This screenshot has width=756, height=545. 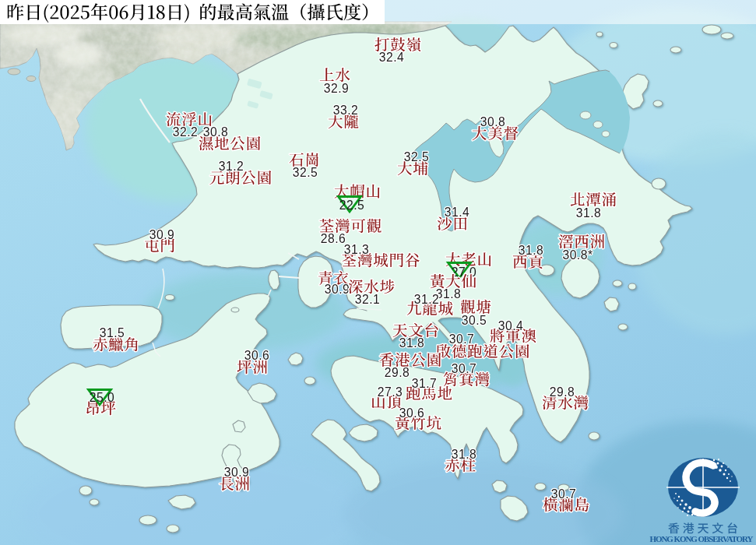 What do you see at coordinates (475, 321) in the screenshot?
I see `station-value: 30.5` at bounding box center [475, 321].